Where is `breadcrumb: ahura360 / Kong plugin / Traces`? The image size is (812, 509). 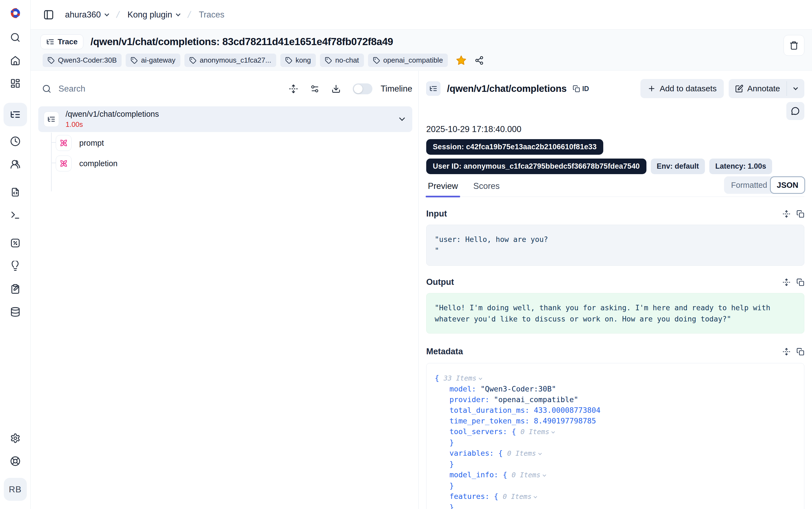
breadcrumb: ahura360 / Kong plugin / Traces is located at coordinates (145, 15).